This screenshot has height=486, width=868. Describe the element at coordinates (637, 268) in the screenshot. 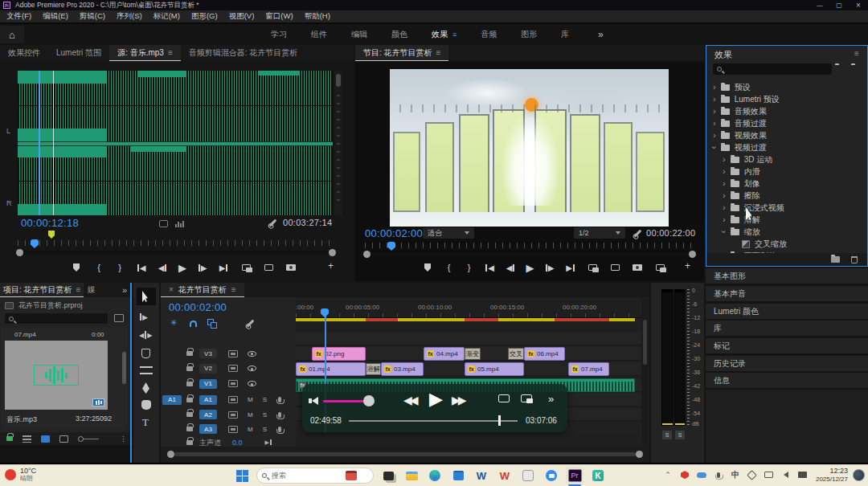

I see `export-frame-button` at that location.